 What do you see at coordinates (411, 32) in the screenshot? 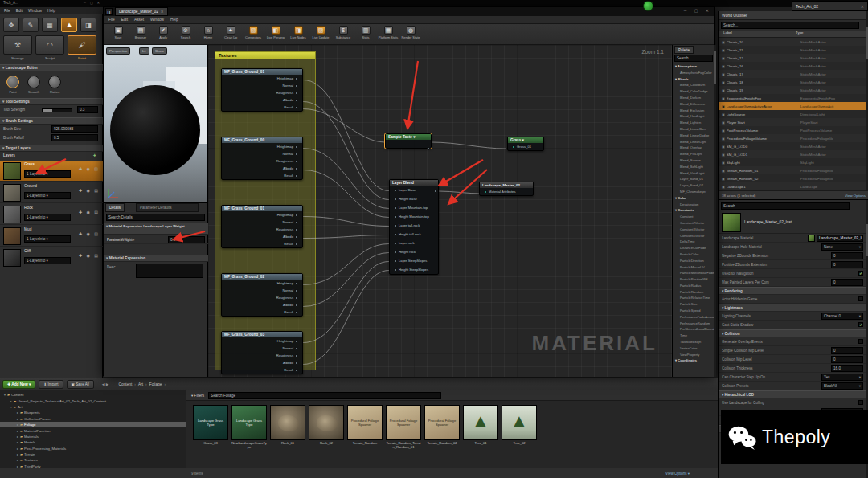
I see `toolbar-button: ◍ Render State` at bounding box center [411, 32].